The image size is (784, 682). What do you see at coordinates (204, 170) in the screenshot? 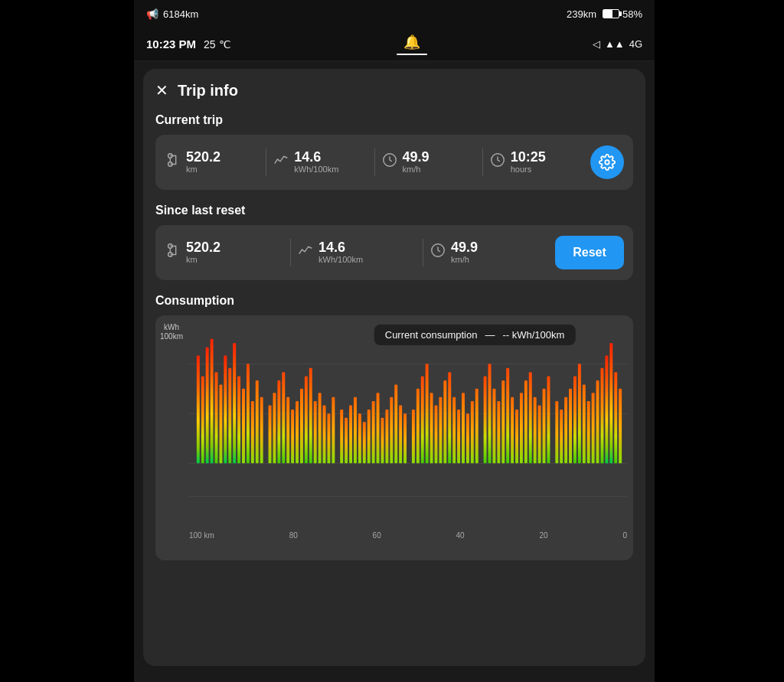
I see `distance-unit: km` at bounding box center [204, 170].